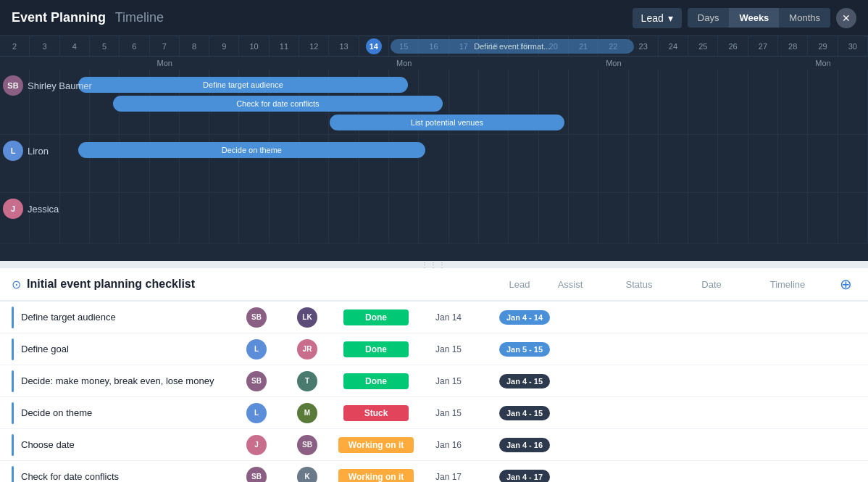 The image size is (868, 482). What do you see at coordinates (525, 413) in the screenshot?
I see `task-timeline: Jan 4 - 15` at bounding box center [525, 413].